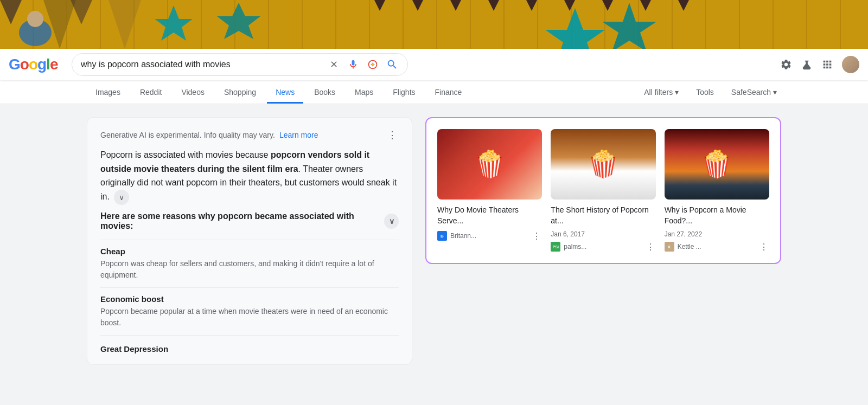 This screenshot has height=405, width=868. Describe the element at coordinates (404, 93) in the screenshot. I see `tab-flights: Flights` at that location.